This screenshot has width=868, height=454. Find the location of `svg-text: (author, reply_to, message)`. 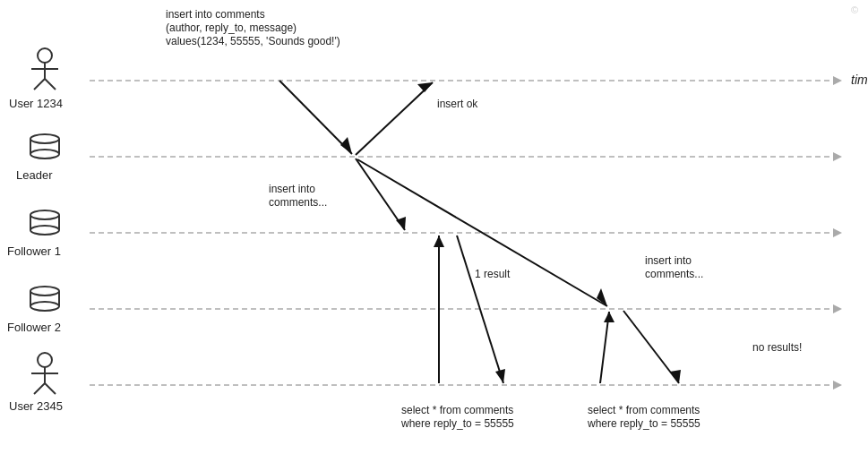

svg-text: (author, reply_to, message) is located at coordinates (231, 28).